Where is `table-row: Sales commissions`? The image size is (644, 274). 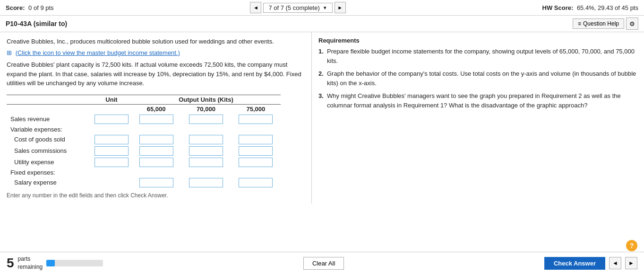
table-row: Sales commissions is located at coordinates (144, 151).